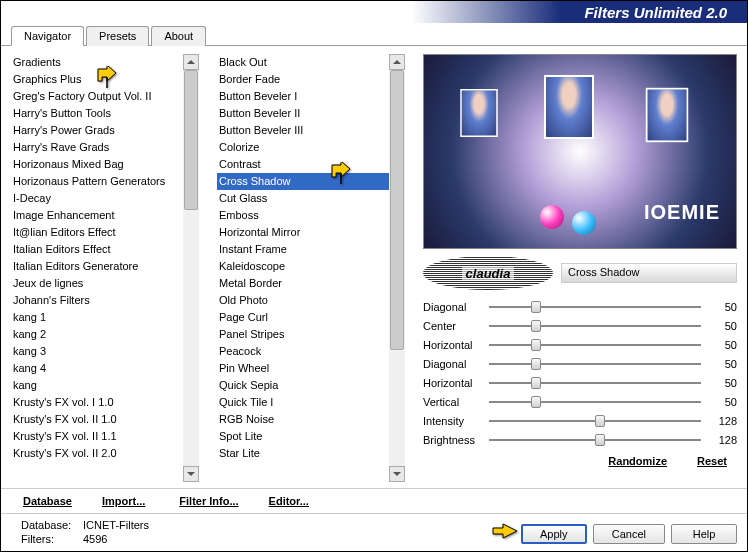  What do you see at coordinates (116, 525) in the screenshot?
I see `db-value: ICNET-Filters` at bounding box center [116, 525].